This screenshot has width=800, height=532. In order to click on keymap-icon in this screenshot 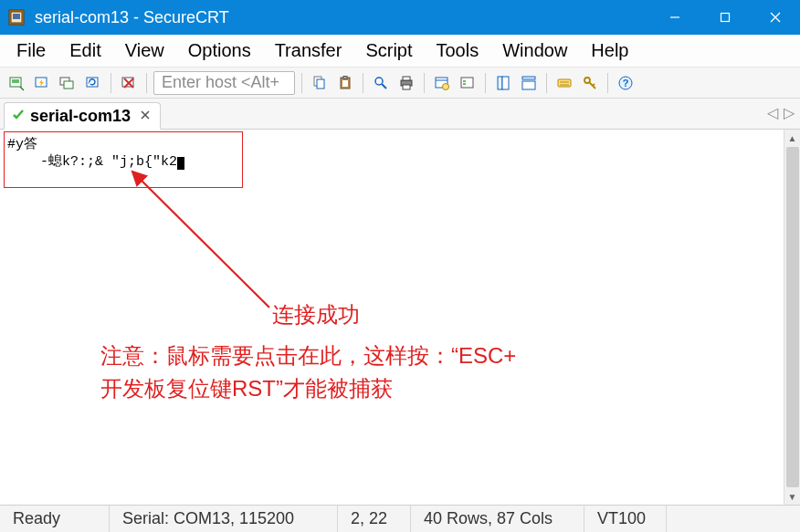, I will do `click(564, 83)`.